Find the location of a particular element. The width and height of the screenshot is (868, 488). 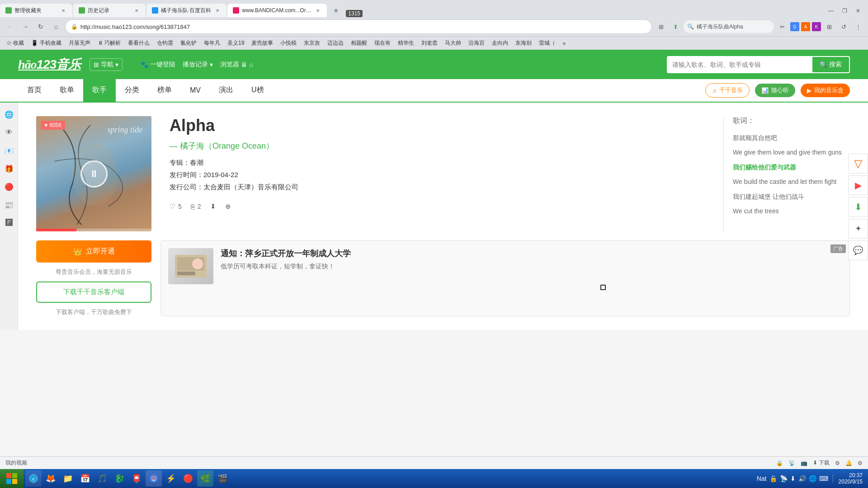

tray-icon-2: 🔒 is located at coordinates (773, 479).